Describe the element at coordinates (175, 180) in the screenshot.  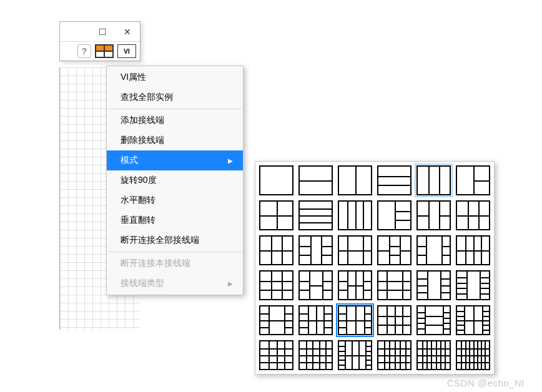
I see `context-menu: VI属性 查找全部实例 添加接线端 删除接线端 模式 ▶ 旋转90度 水平翻转 …` at that location.